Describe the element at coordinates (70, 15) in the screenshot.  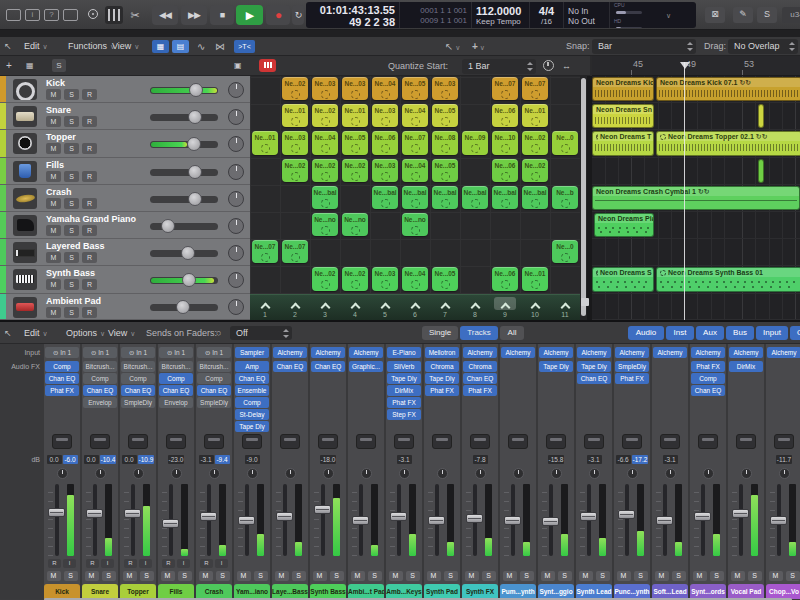
I see `media-browser-icon` at that location.